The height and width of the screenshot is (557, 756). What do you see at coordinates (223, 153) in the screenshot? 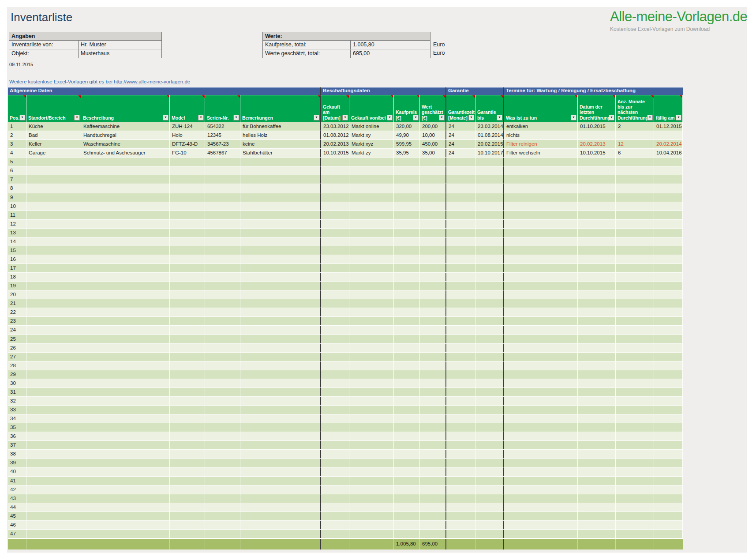
I see `table-cell: 4567867` at bounding box center [223, 153].